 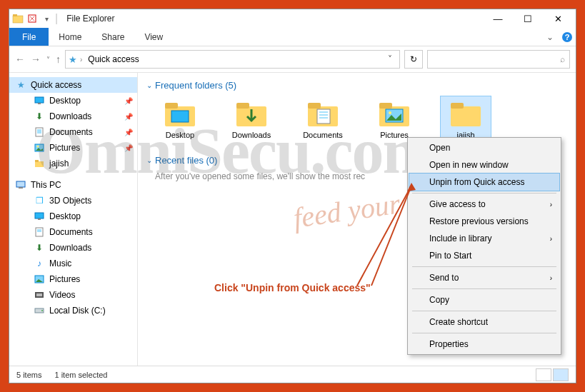 I want to click on menu-open-new-window: Open in new window, so click(x=484, y=165).